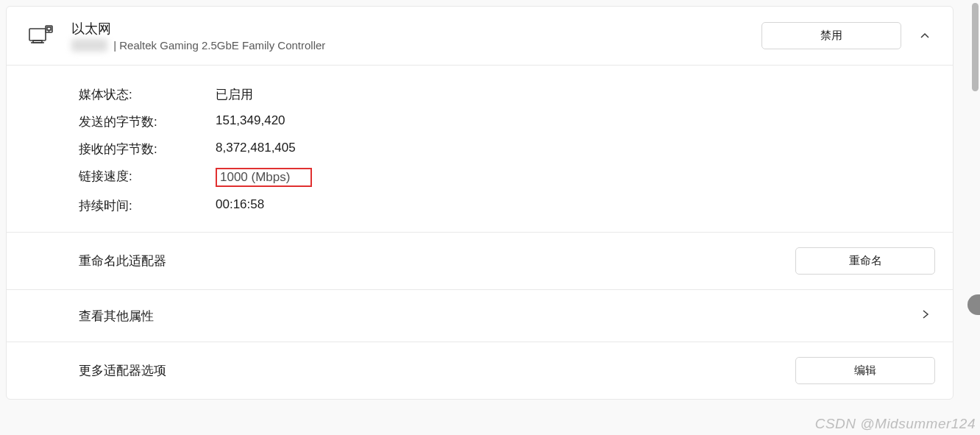  Describe the element at coordinates (926, 316) in the screenshot. I see `view-properties-chevron` at that location.